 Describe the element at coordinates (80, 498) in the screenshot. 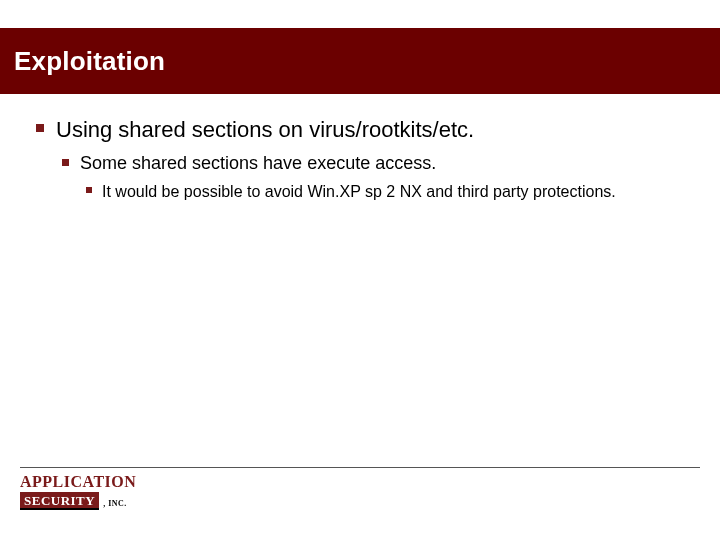

I see `footer-logo: APPLICATION SECURITY , INC.` at that location.